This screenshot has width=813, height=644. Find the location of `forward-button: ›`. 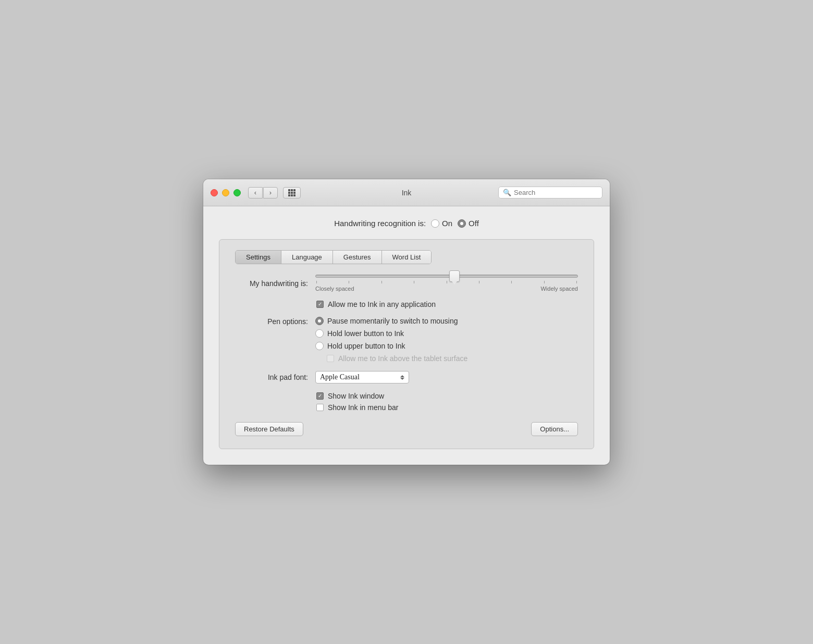

forward-button: › is located at coordinates (270, 193).